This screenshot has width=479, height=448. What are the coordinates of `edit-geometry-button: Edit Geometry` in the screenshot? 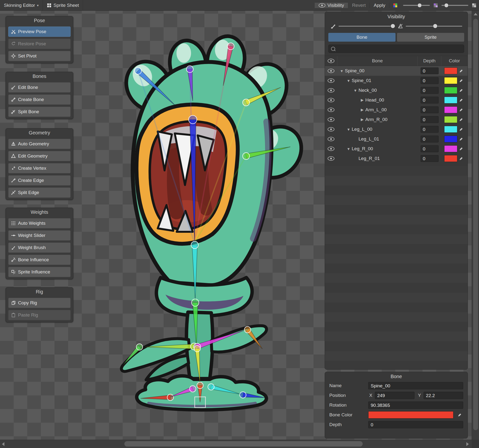 It's located at (39, 156).